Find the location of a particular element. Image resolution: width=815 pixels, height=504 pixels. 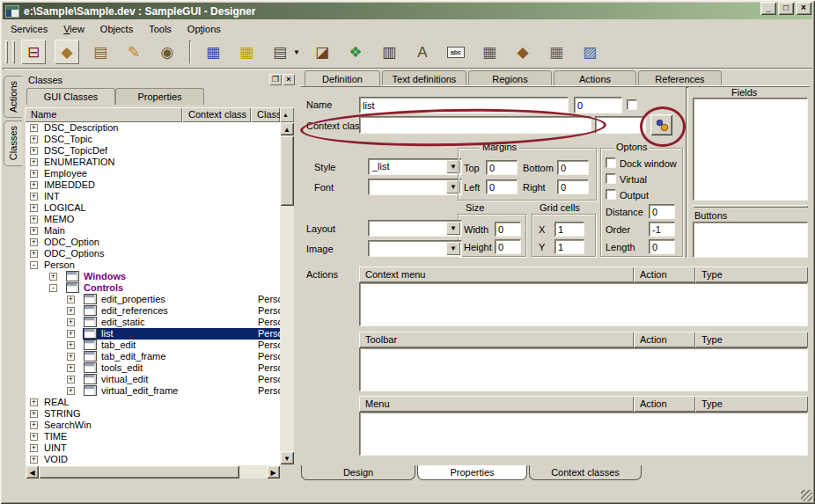

scroll-up-icon: ▲ is located at coordinates (287, 128).